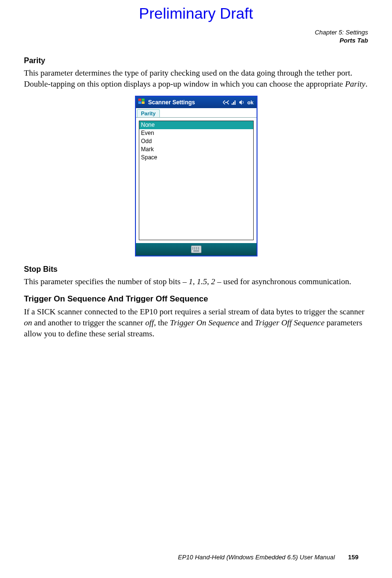 This screenshot has height=578, width=392. What do you see at coordinates (196, 158) in the screenshot?
I see `list-item: Space` at bounding box center [196, 158].